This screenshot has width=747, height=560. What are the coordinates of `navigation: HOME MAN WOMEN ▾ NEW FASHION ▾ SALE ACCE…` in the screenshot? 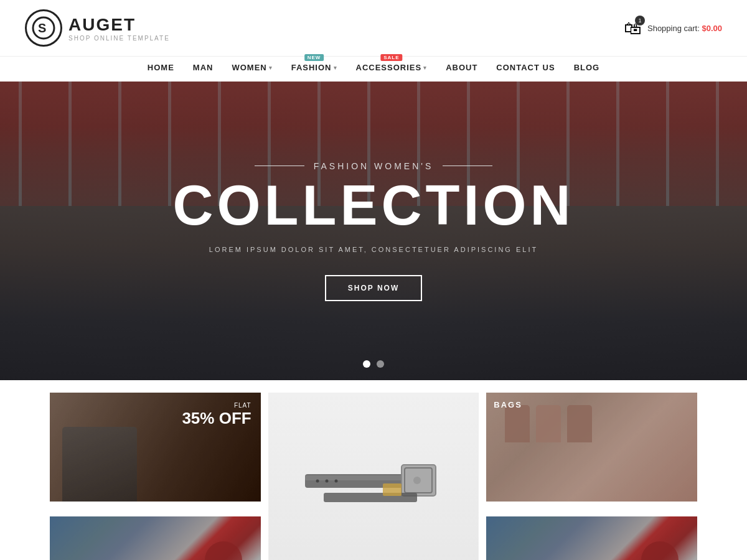 It's located at (374, 69).